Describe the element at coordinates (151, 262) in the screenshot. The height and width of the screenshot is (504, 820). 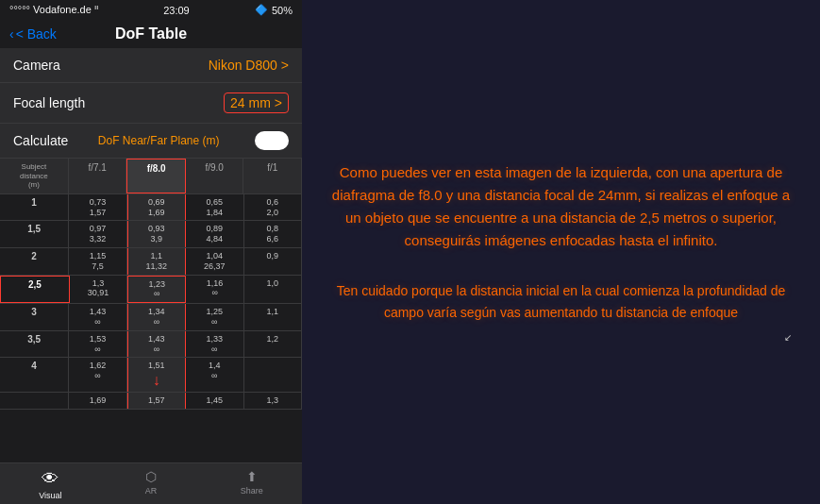
I see `table-row: 2 1,157,5 1,111,32 1,0426,37 0,9` at that location.